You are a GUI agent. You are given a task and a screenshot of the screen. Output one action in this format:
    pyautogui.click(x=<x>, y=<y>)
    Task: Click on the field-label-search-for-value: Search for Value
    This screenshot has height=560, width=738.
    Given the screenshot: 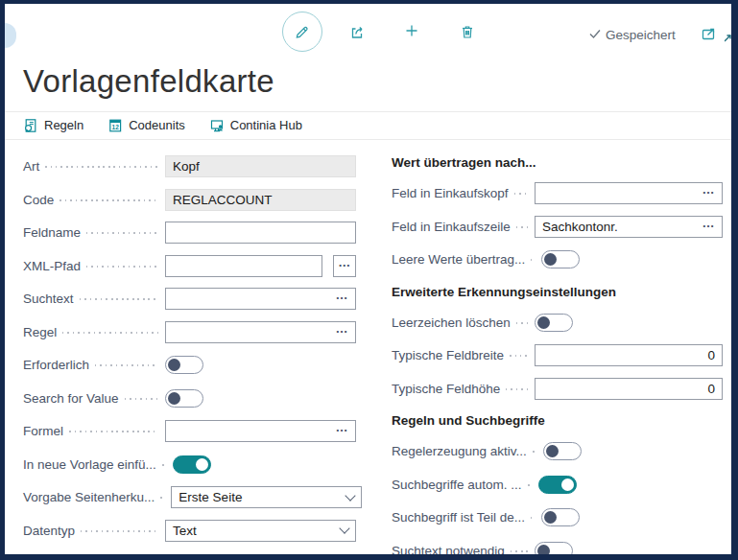 What is the action you would take?
    pyautogui.click(x=71, y=399)
    